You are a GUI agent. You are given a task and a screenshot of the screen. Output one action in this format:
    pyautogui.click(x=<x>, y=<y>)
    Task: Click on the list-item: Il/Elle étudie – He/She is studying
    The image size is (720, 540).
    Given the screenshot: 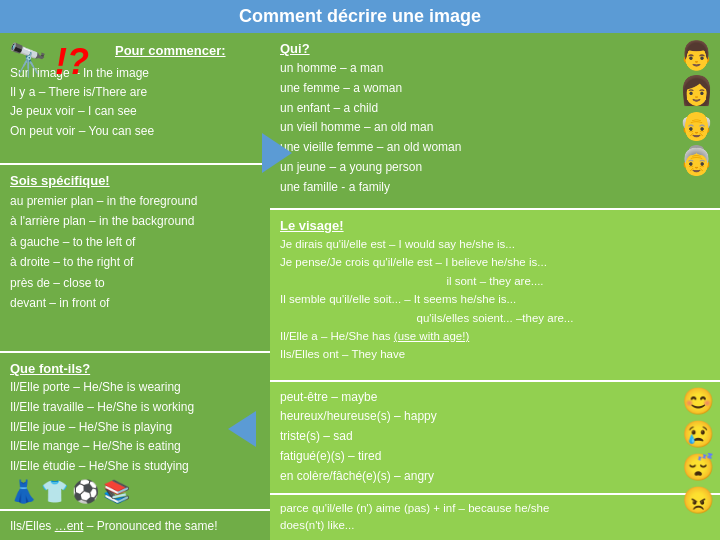 What is the action you would take?
    pyautogui.click(x=135, y=467)
    